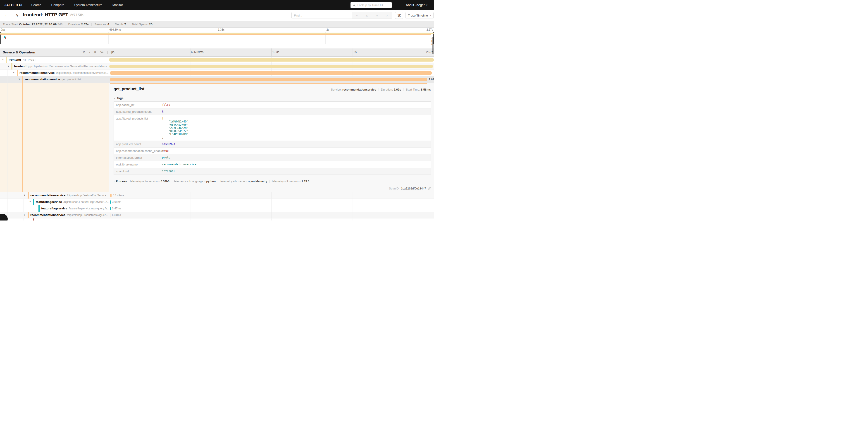 This screenshot has width=868, height=441. Describe the element at coordinates (272, 138) in the screenshot. I see `tags-table: app.cache_hitfalseapp.filtered_products.…` at that location.